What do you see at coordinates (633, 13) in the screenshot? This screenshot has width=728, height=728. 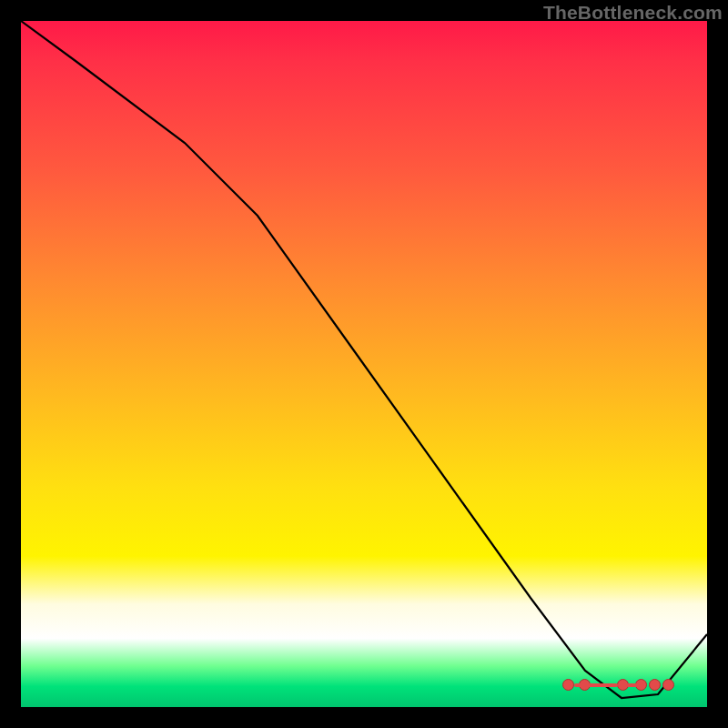 I see `watermark-label: TheBottleneck.com` at bounding box center [633, 13].